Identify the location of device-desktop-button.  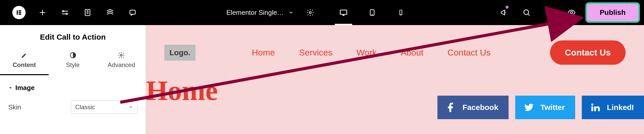
(344, 13).